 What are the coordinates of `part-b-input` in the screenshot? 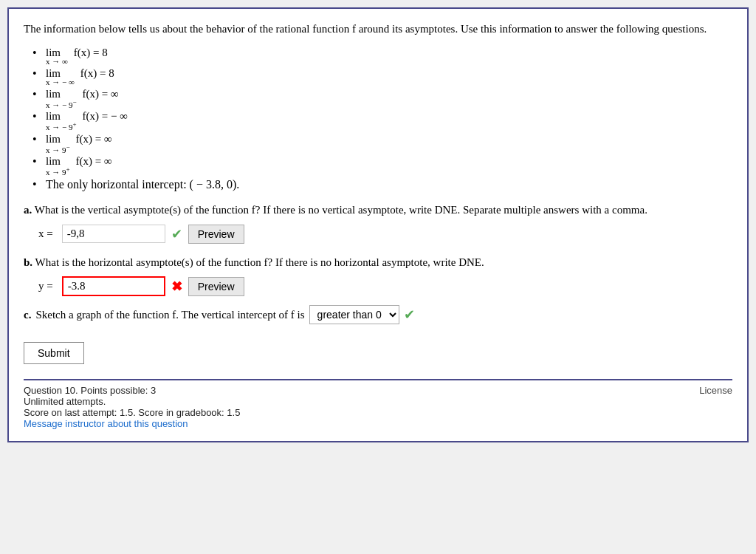 It's located at (114, 287).